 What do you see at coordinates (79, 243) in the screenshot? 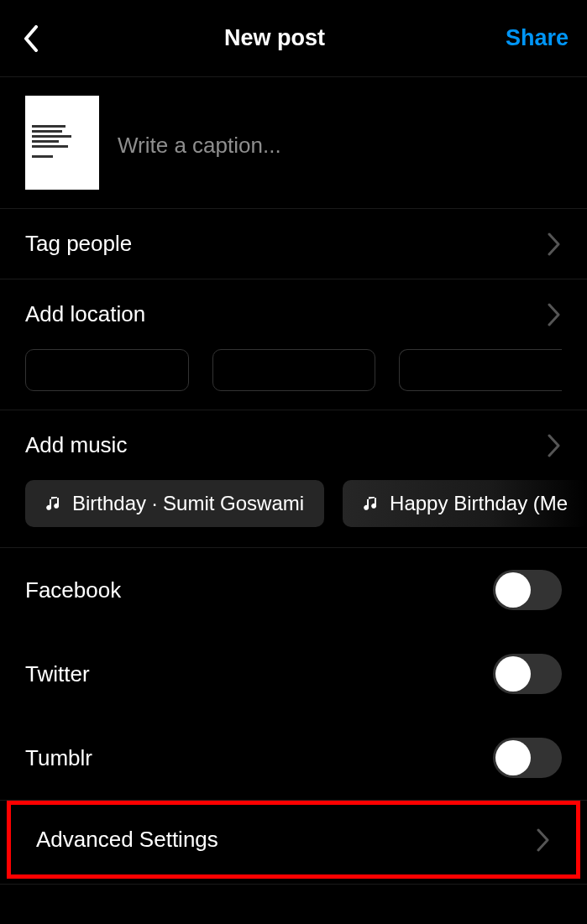
I see `tag-people-label: Tag people` at bounding box center [79, 243].